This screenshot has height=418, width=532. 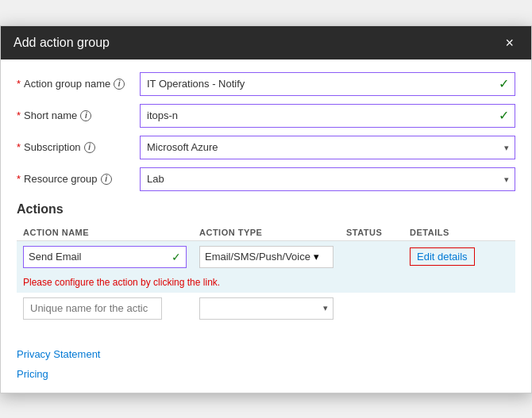 What do you see at coordinates (372, 233) in the screenshot?
I see `col-header-status: STATUS` at bounding box center [372, 233].